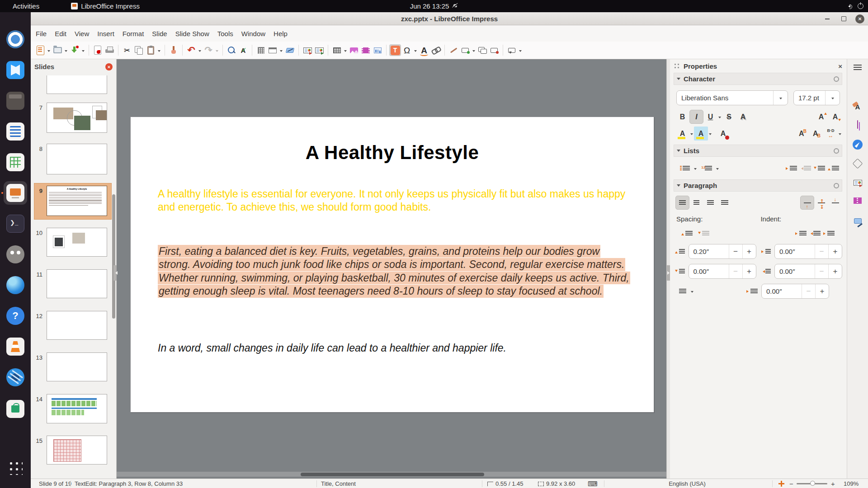 This screenshot has height=488, width=868. Describe the element at coordinates (290, 50) in the screenshot. I see `show-draw-functions-button` at that location.